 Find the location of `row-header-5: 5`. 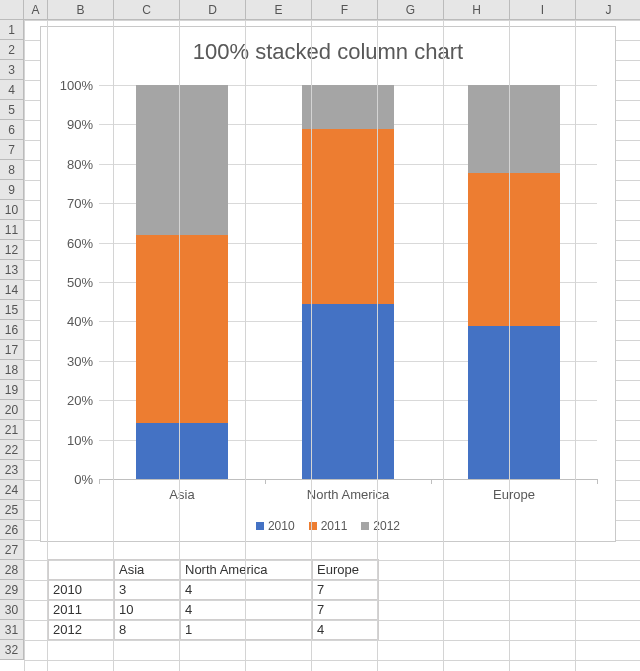

row-header-5: 5 is located at coordinates (12, 110).